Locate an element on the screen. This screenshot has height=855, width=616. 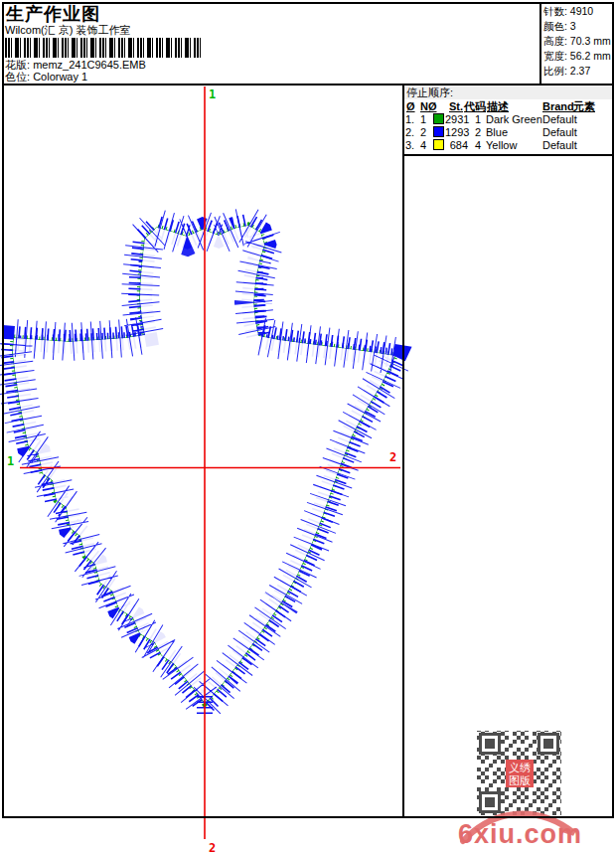
stat-stitches: 针数: 4910 is located at coordinates (568, 12).